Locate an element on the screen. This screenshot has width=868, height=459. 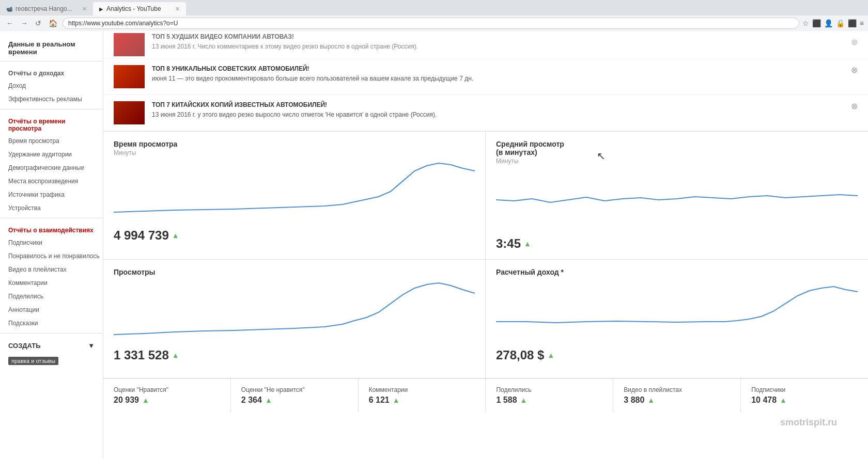
notification-title-2: ТОП 7 КИТАЙСКИХ КОПИЙ ИЗВЕСТНЫХ АВТОМОБИ… is located at coordinates (505, 105).